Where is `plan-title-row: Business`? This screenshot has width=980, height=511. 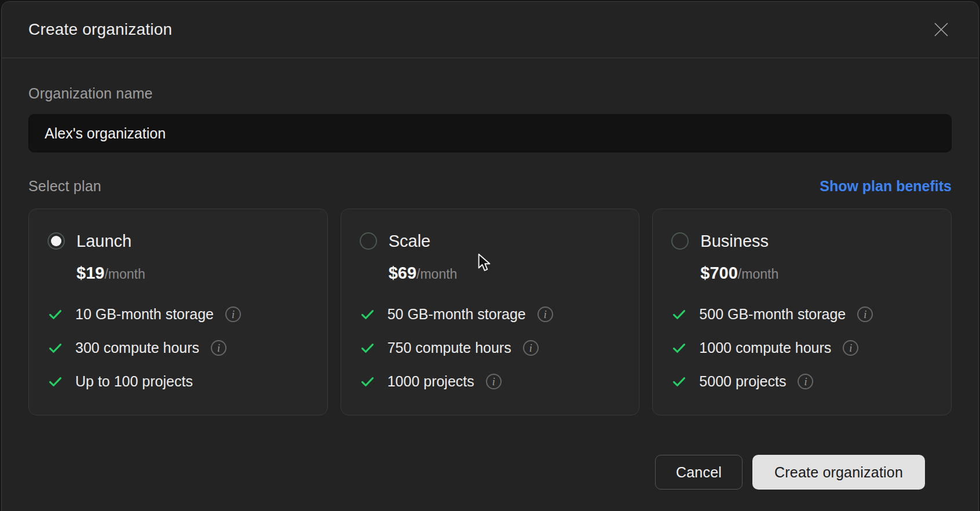
plan-title-row: Business is located at coordinates (803, 241).